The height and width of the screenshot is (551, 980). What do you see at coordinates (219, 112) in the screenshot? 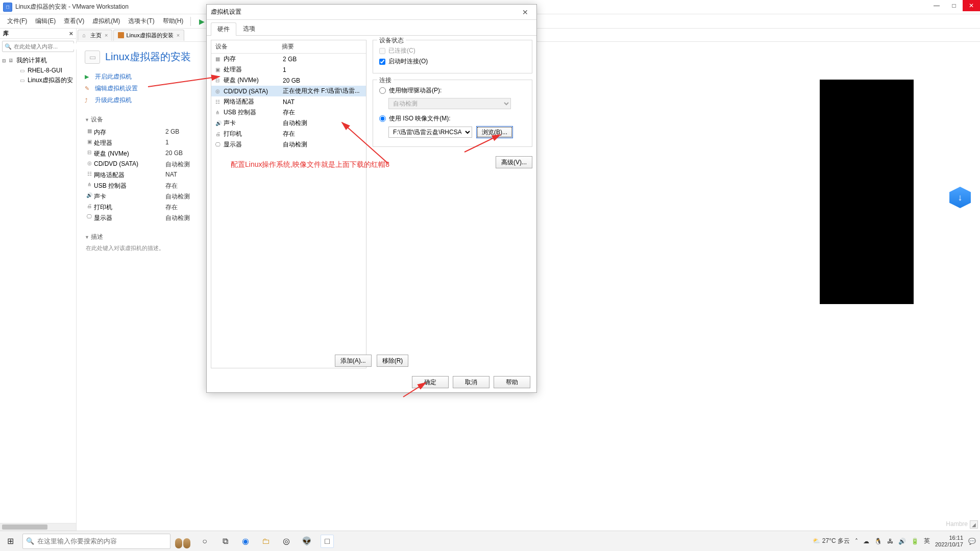
I see `usb-icon: ⋔` at bounding box center [219, 112].